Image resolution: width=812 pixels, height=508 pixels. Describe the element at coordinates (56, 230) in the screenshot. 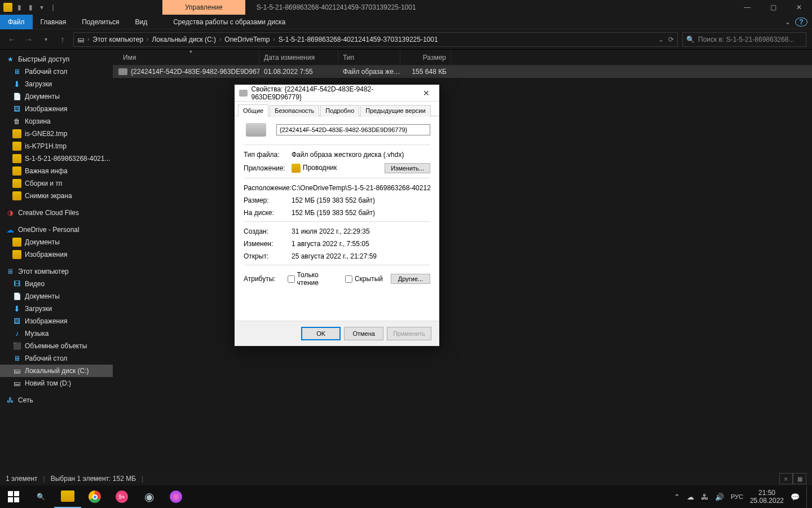

I see `sidebar-onedrive: ☁OneDrive - Personal` at that location.